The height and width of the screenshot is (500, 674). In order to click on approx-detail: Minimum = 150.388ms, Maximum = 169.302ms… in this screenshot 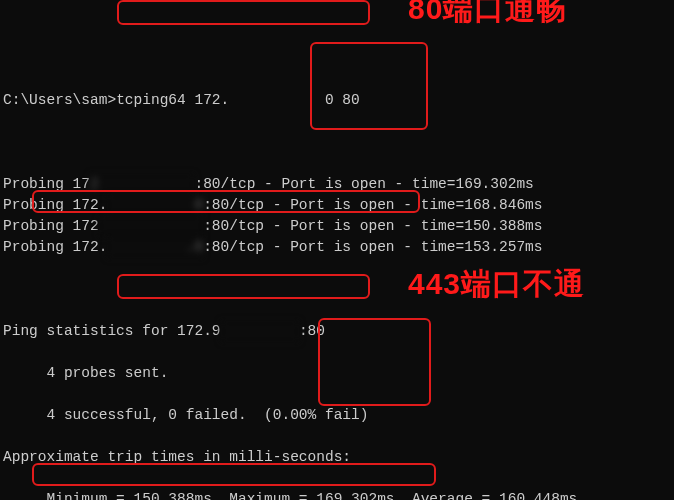, I will do `click(338, 494)`.